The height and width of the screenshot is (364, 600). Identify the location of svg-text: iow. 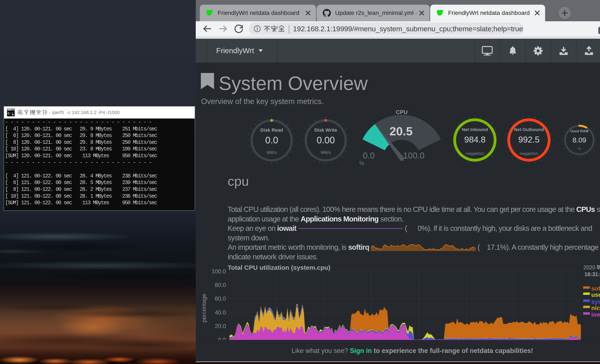
(596, 315).